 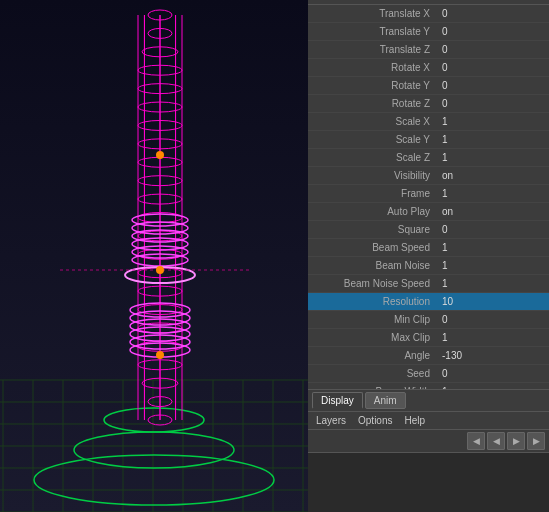 What do you see at coordinates (414, 420) in the screenshot?
I see `menu-item-help: Help` at bounding box center [414, 420].